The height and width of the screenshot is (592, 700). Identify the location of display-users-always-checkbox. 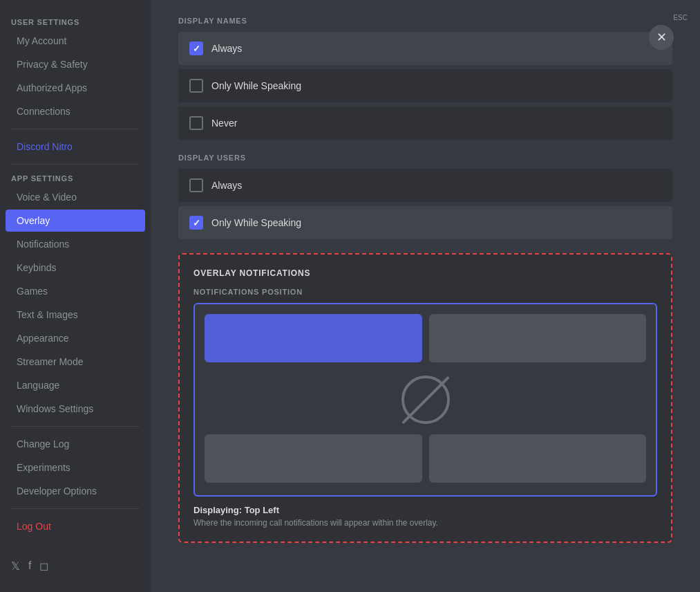
(196, 185).